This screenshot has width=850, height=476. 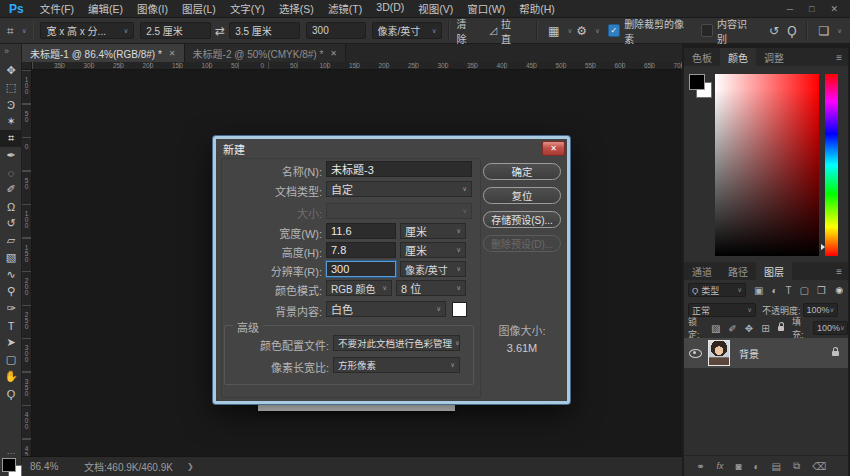 I want to click on content-aware-label: 内容识别, so click(x=736, y=31).